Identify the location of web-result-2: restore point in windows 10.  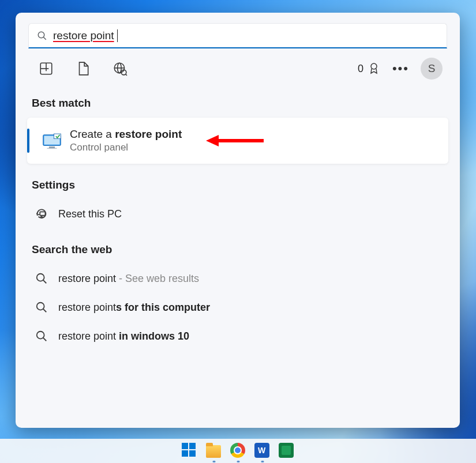
(238, 336).